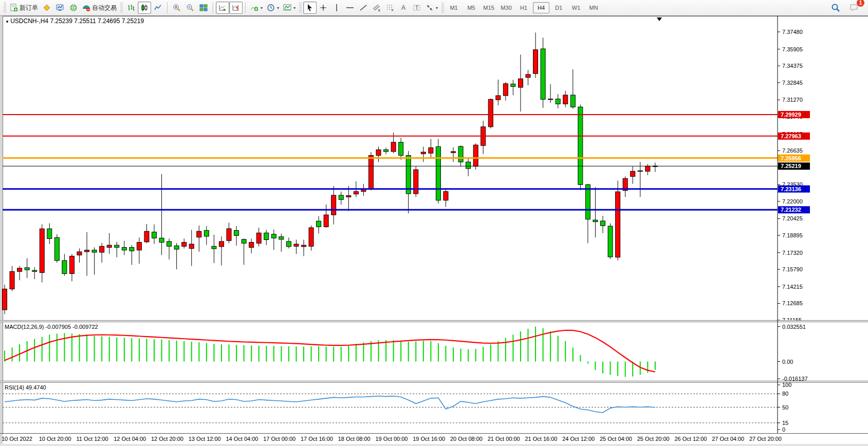  I want to click on auto-scroll-button, so click(223, 8).